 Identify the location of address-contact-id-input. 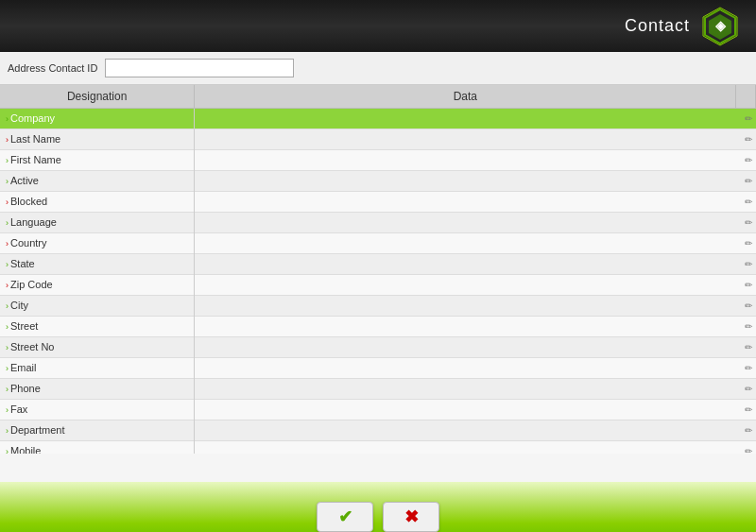
(199, 68).